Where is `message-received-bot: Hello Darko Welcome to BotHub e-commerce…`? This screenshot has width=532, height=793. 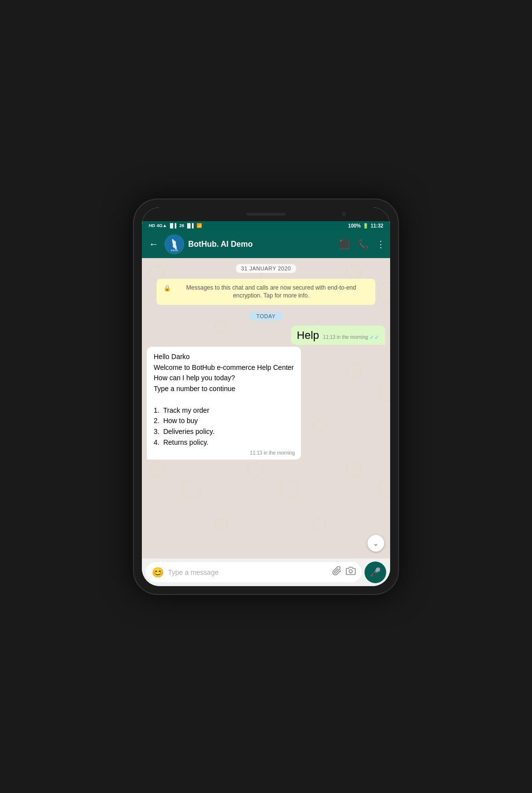
message-received-bot: Hello Darko Welcome to BotHub e-commerce… is located at coordinates (224, 403).